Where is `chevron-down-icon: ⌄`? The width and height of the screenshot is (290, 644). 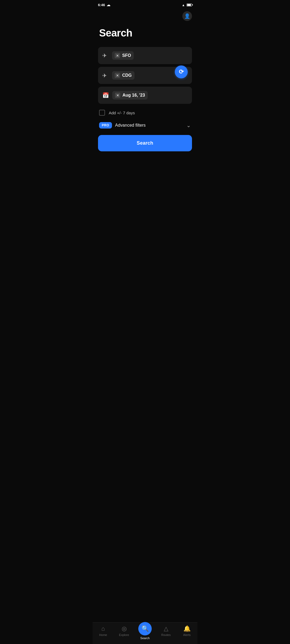 chevron-down-icon: ⌄ is located at coordinates (189, 125).